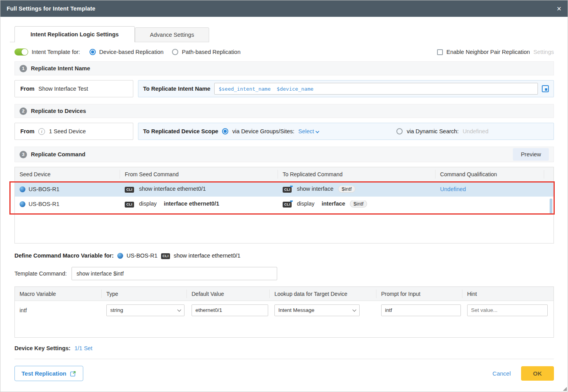 Image resolution: width=568 pixels, height=392 pixels. I want to click on replicated-command-word2: interface, so click(333, 204).